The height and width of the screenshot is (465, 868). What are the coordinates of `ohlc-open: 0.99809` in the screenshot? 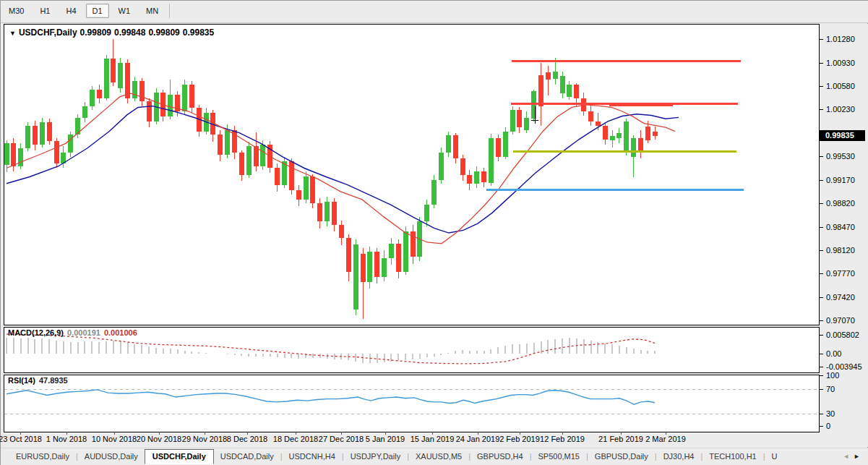 It's located at (95, 33).